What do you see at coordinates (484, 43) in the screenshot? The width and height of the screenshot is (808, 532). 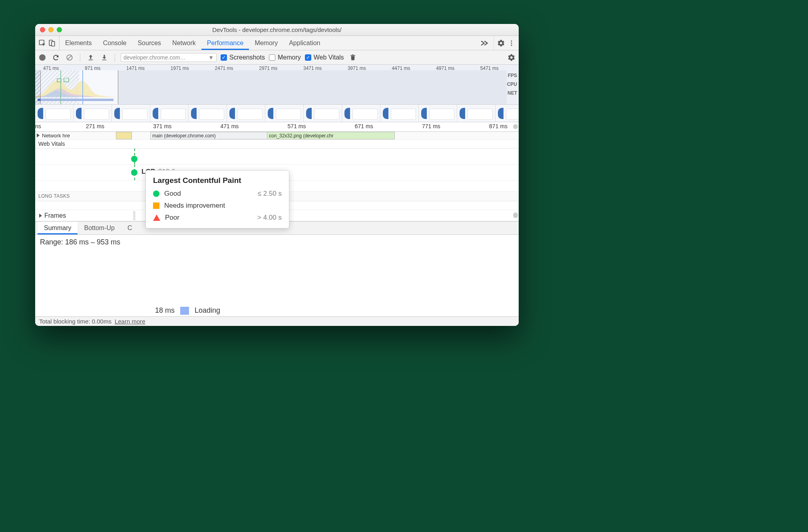 I see `more-tabs-icon` at bounding box center [484, 43].